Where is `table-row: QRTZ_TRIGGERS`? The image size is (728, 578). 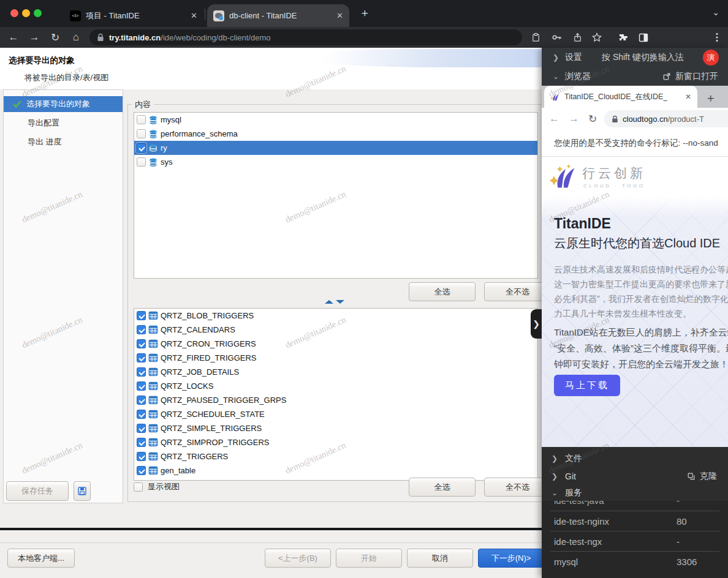
table-row: QRTZ_TRIGGERS is located at coordinates (336, 457).